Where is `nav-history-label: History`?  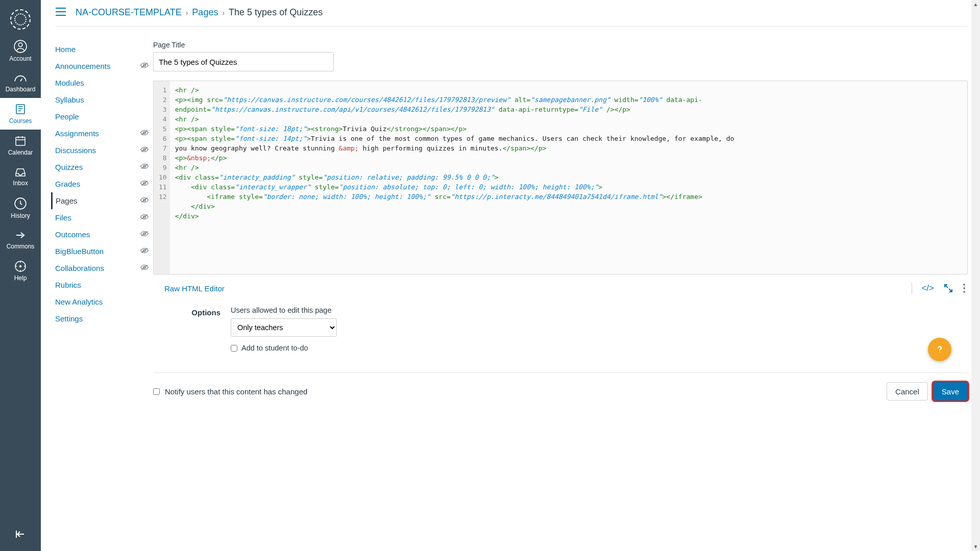
nav-history-label: History is located at coordinates (20, 216).